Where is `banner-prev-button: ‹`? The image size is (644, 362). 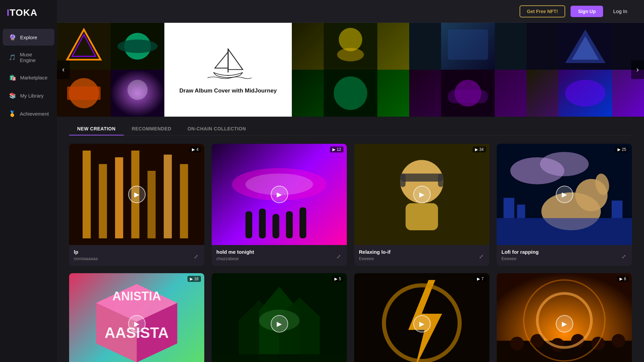 banner-prev-button: ‹ is located at coordinates (63, 70).